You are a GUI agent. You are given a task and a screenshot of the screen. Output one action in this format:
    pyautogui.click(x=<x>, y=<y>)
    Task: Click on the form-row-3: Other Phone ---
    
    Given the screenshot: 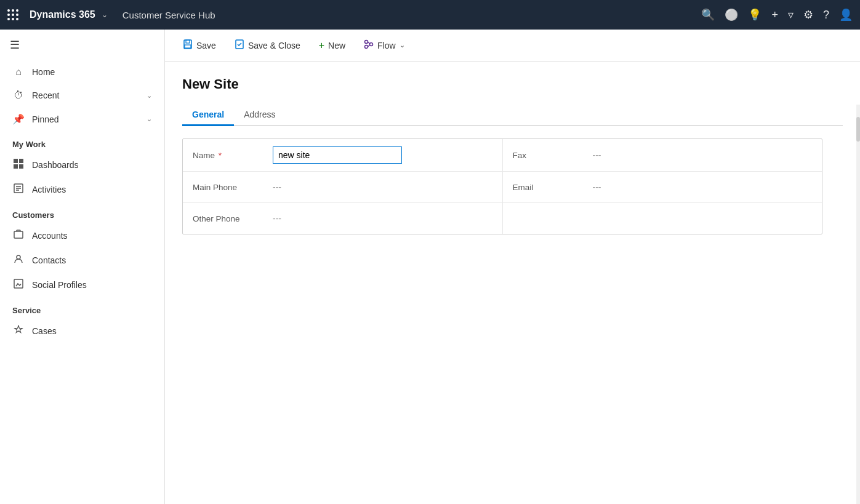 What is the action you would take?
    pyautogui.click(x=502, y=218)
    